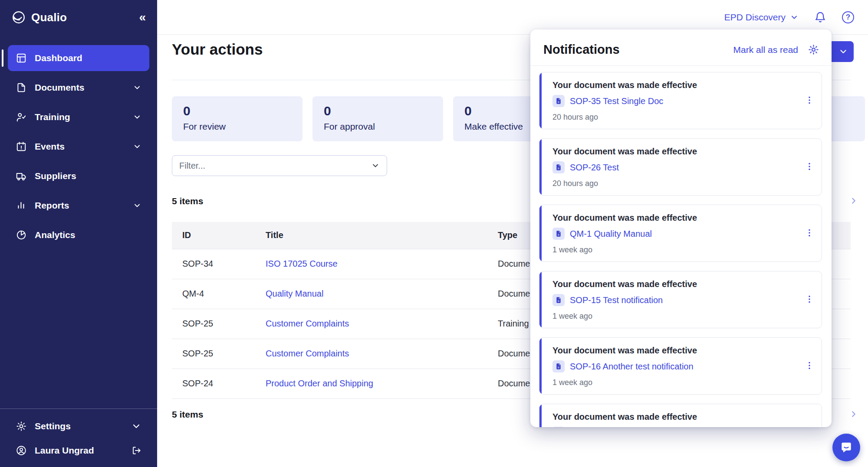 This screenshot has height=467, width=868. What do you see at coordinates (595, 167) in the screenshot?
I see `notification-doc-link: SOP-26 Test` at bounding box center [595, 167].